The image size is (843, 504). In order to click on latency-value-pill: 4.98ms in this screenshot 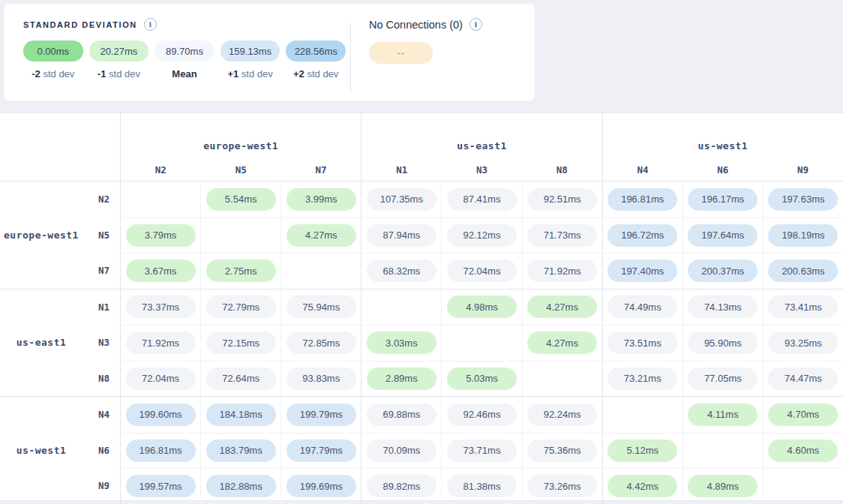, I will do `click(482, 307)`.